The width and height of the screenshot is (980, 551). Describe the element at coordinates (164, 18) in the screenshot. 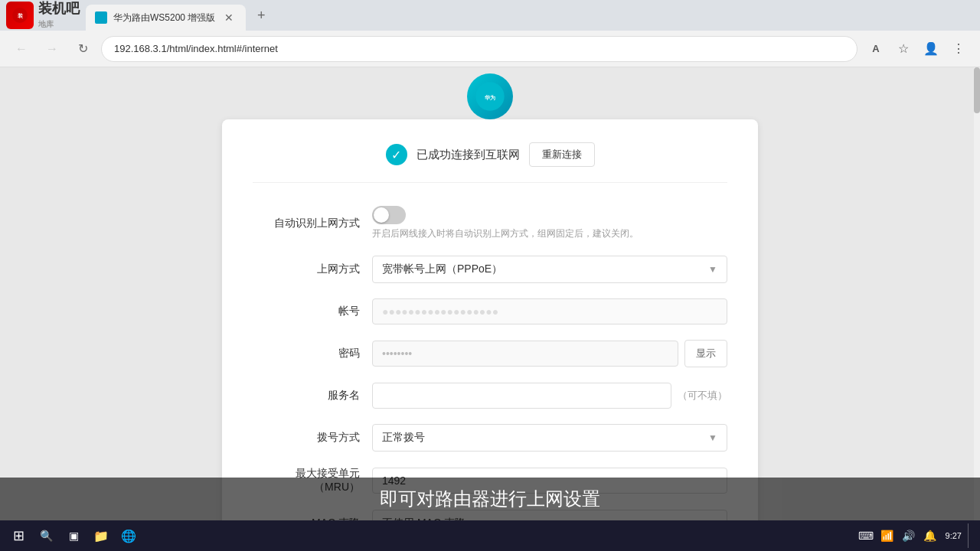

I see `tab-title: 华为路由WS5200 增强版` at that location.